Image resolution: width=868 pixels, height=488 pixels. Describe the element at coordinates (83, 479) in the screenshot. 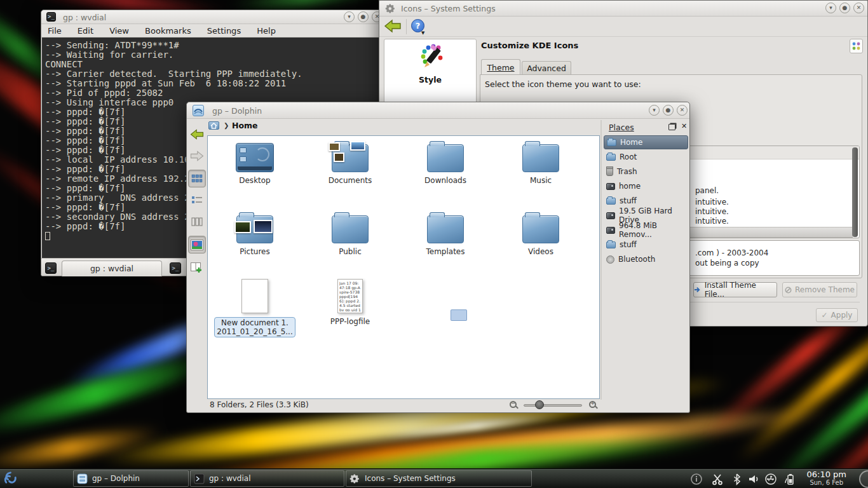

I see `dolphin-task-icon` at that location.